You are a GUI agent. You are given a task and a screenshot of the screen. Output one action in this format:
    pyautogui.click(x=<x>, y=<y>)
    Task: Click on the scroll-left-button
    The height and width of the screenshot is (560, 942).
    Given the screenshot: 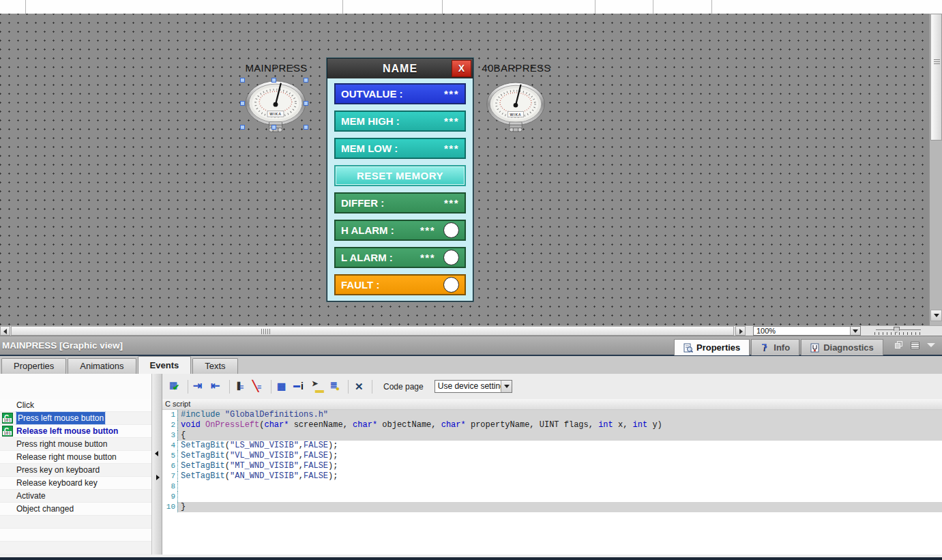 What is the action you would take?
    pyautogui.click(x=5, y=331)
    